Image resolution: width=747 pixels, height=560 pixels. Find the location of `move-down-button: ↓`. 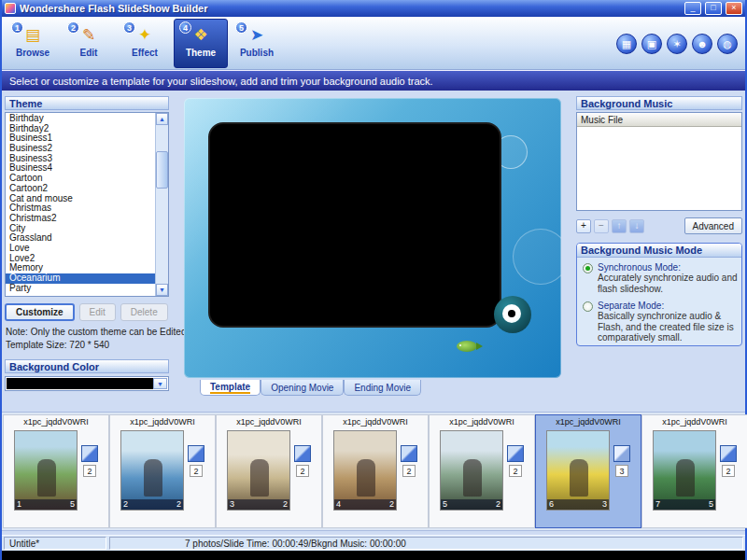

move-down-button: ↓ is located at coordinates (637, 226).